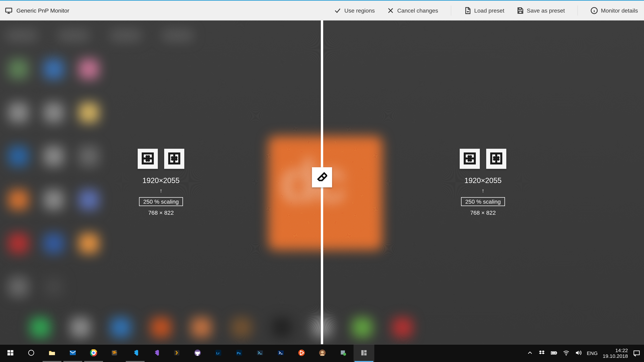 The height and width of the screenshot is (362, 644). What do you see at coordinates (566, 353) in the screenshot?
I see `wifi-tray-icon` at bounding box center [566, 353].